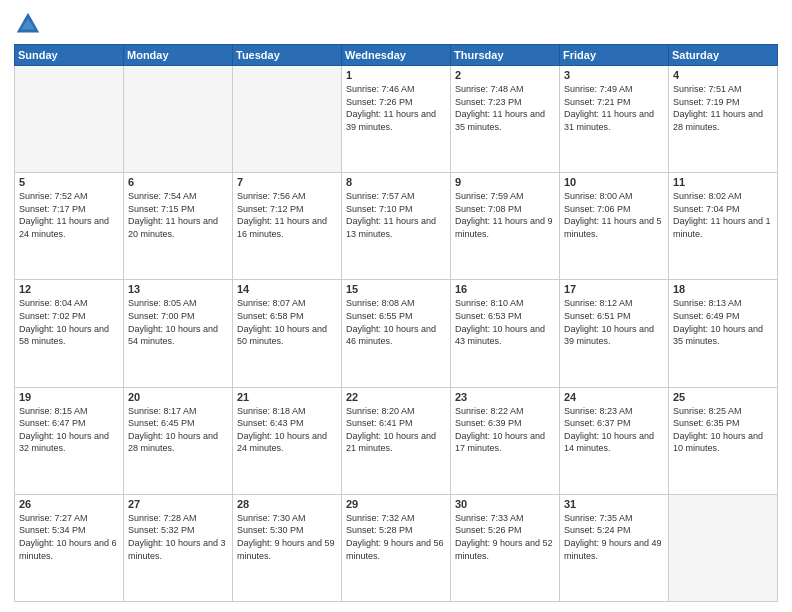  I want to click on day-cell: 3Sunrise: 7:49 AM Sunset: 7:21 PM Daylig…, so click(614, 120).